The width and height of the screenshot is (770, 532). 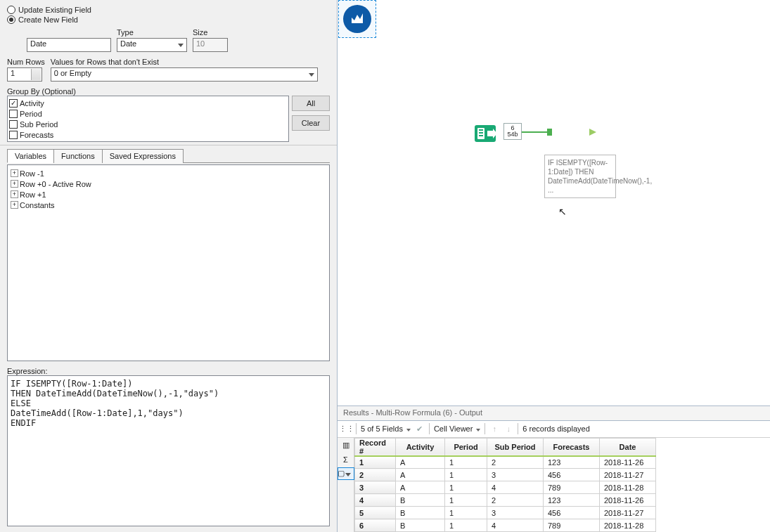 I want to click on tab-saved-expressions: Saved Expressions, so click(x=143, y=156).